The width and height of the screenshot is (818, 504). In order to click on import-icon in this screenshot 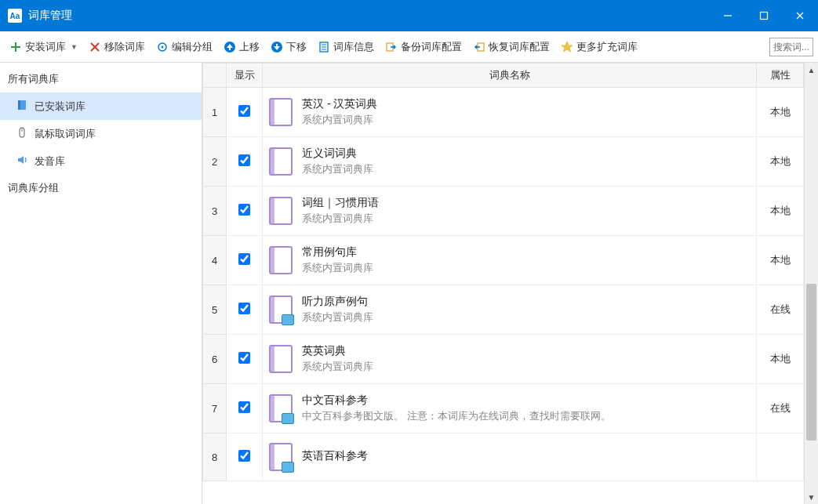, I will do `click(479, 47)`.